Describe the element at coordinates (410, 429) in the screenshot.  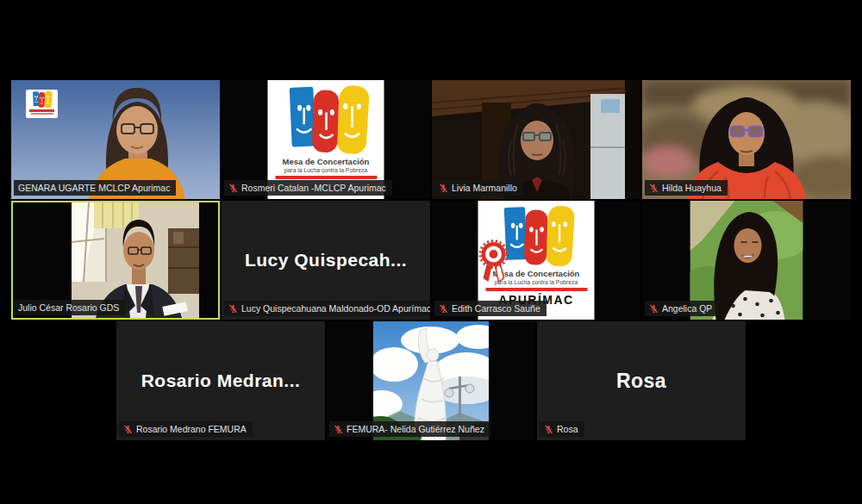
I see `participant-name-label: FEMURA- Nelida Gutiérrez Nuñez` at that location.